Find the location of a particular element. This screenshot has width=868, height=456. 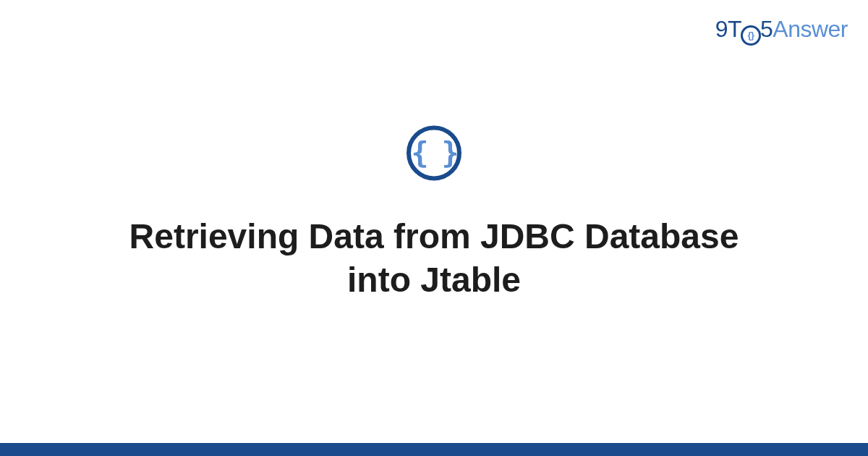

footer-accent-bar is located at coordinates (434, 449).